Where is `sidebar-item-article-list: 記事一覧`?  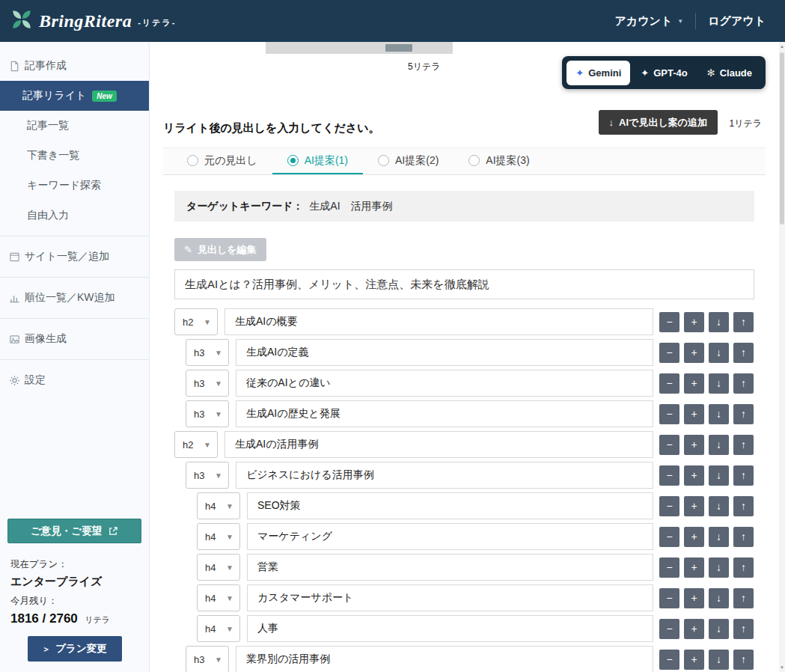
sidebar-item-article-list: 記事一覧 is located at coordinates (75, 126).